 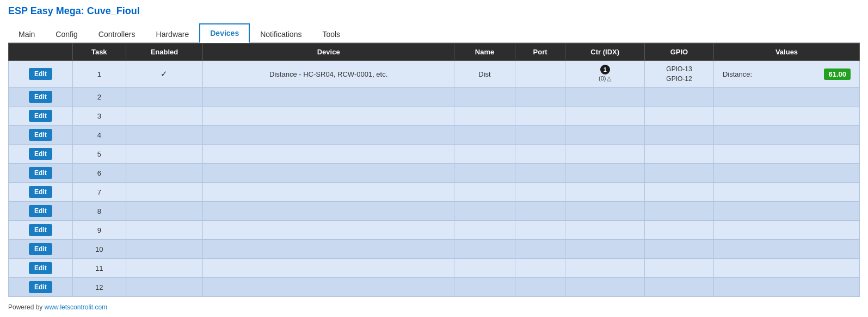 What do you see at coordinates (164, 74) in the screenshot?
I see `enabled-checkmark: ✓` at bounding box center [164, 74].